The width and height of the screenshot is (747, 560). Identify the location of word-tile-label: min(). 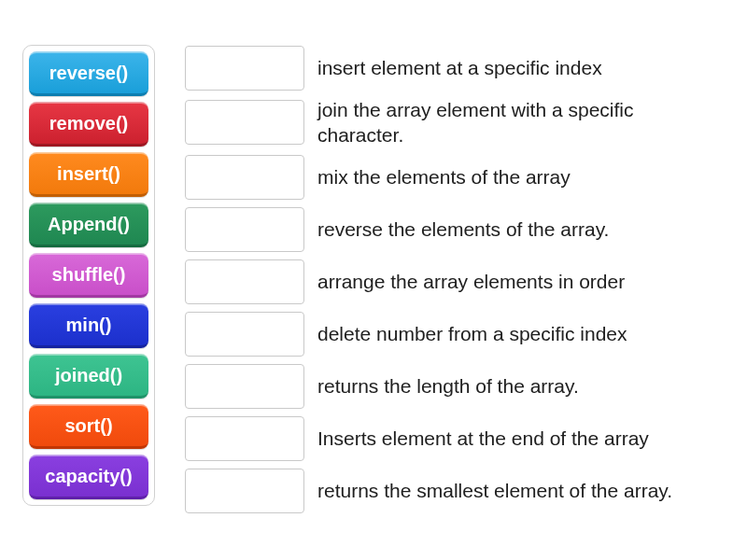
(90, 325).